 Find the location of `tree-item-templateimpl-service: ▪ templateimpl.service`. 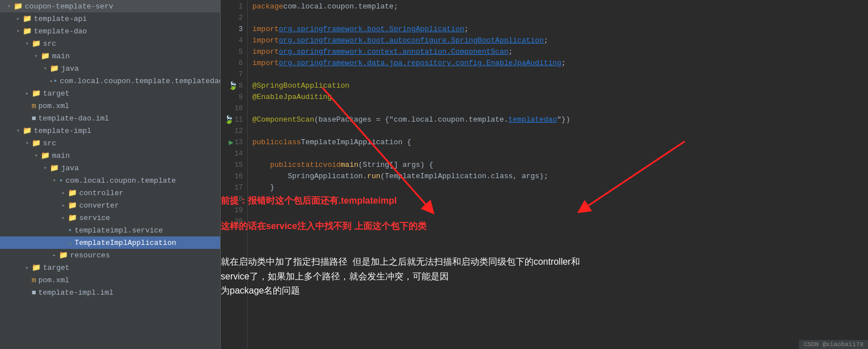

tree-item-templateimpl-service: ▪ templateimpl.service is located at coordinates (110, 230).